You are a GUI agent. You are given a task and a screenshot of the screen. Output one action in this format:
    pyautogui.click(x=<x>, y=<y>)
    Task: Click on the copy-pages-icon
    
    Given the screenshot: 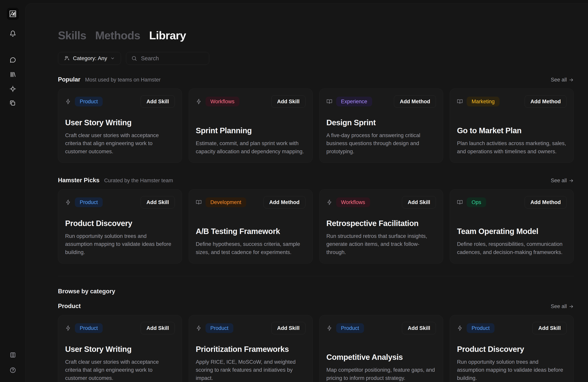 What is the action you would take?
    pyautogui.click(x=13, y=103)
    